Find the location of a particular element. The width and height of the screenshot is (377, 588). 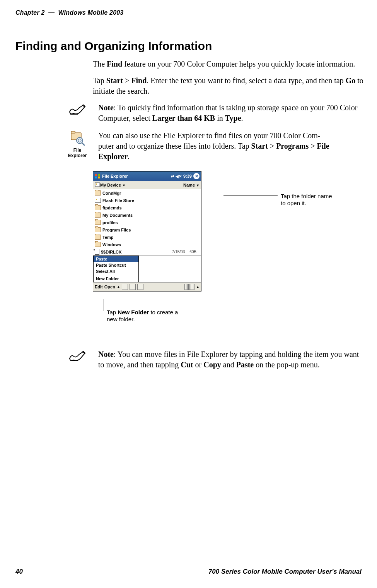

header-sep: — is located at coordinates (51, 12).